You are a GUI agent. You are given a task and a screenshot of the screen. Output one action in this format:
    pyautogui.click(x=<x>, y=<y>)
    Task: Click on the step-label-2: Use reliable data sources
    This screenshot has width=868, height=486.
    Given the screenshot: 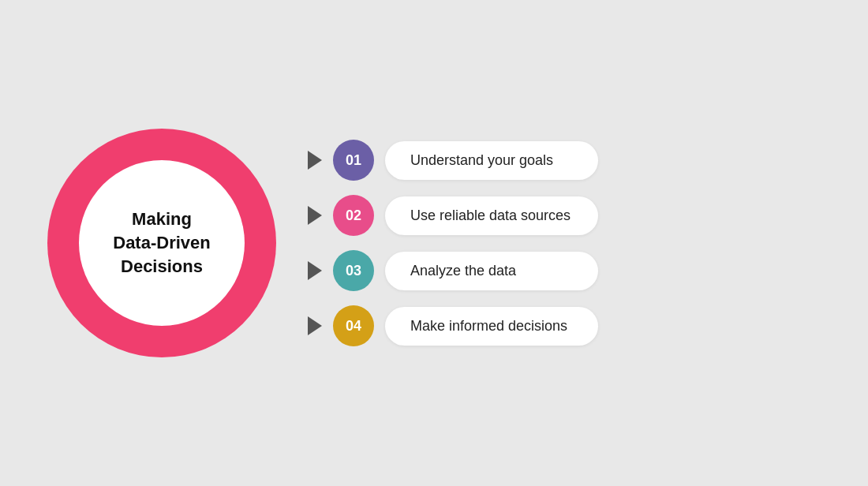 What is the action you would take?
    pyautogui.click(x=492, y=216)
    